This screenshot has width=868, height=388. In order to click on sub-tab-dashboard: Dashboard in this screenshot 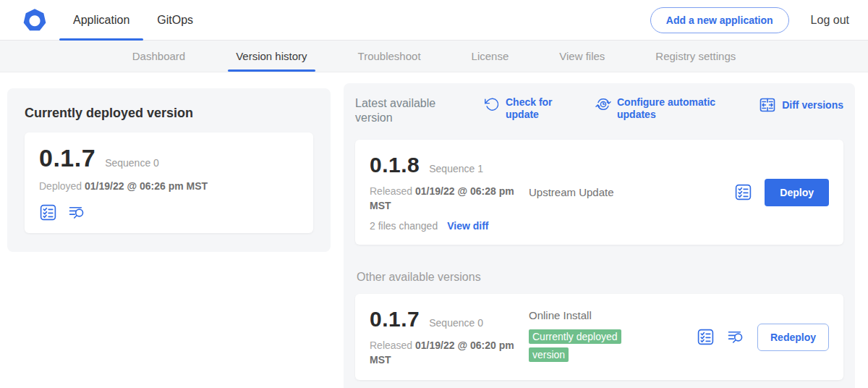, I will do `click(159, 56)`.